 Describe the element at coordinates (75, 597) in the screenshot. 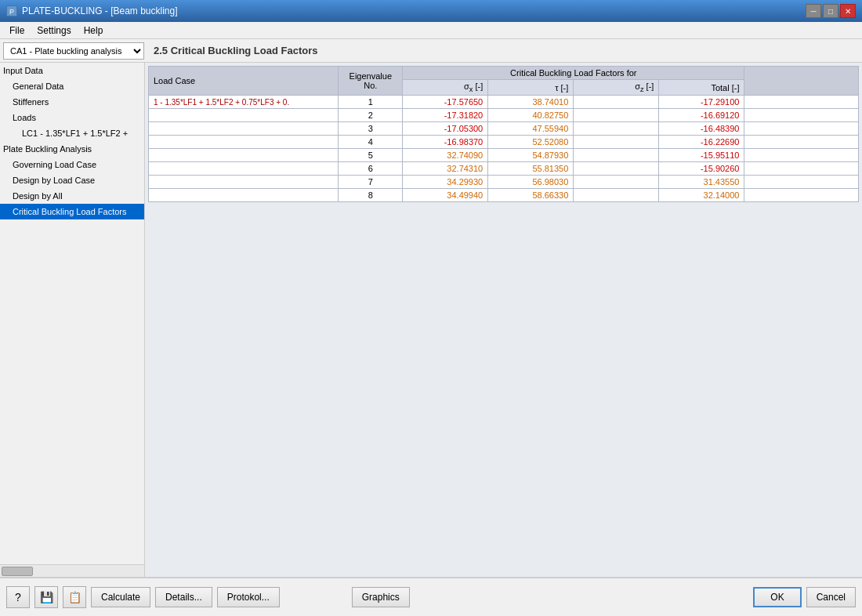

I see `copy-icon: 📋` at that location.